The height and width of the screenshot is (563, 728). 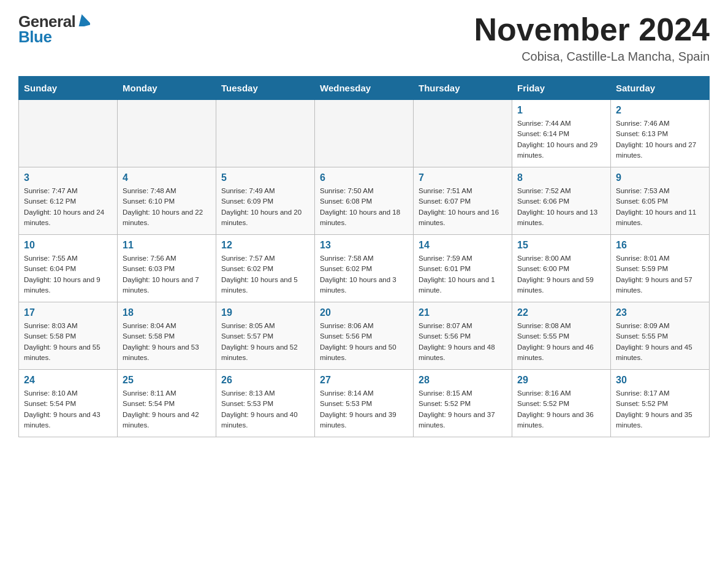 What do you see at coordinates (561, 88) in the screenshot?
I see `header-cell-friday: Friday` at bounding box center [561, 88].